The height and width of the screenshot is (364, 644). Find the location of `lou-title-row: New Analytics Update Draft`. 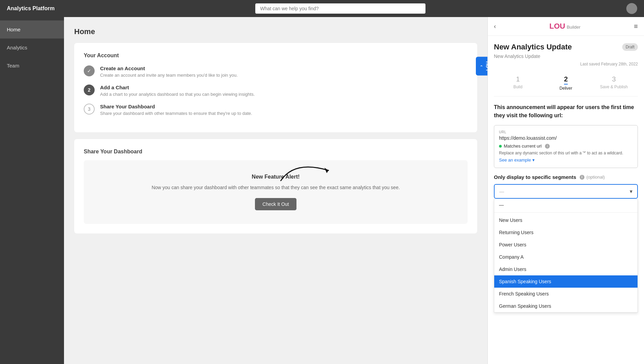

lou-title-row: New Analytics Update Draft is located at coordinates (566, 47).